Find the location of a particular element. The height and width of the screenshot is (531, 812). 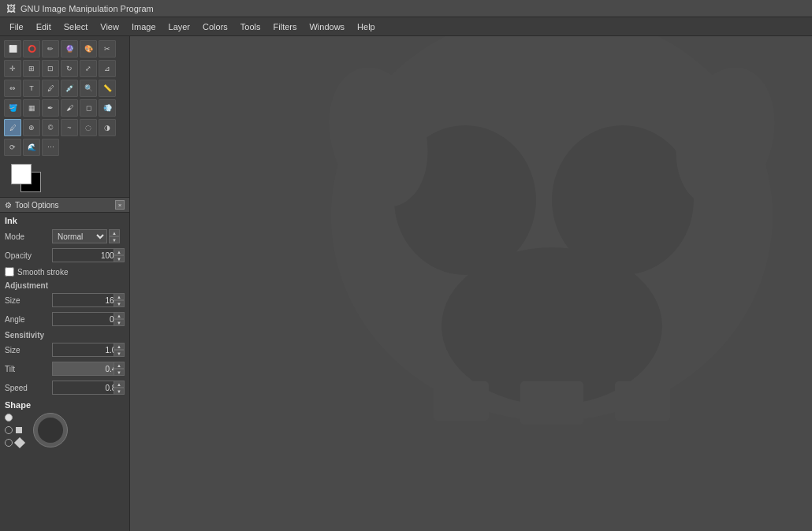

paths-tool: 🖊 is located at coordinates (50, 88).